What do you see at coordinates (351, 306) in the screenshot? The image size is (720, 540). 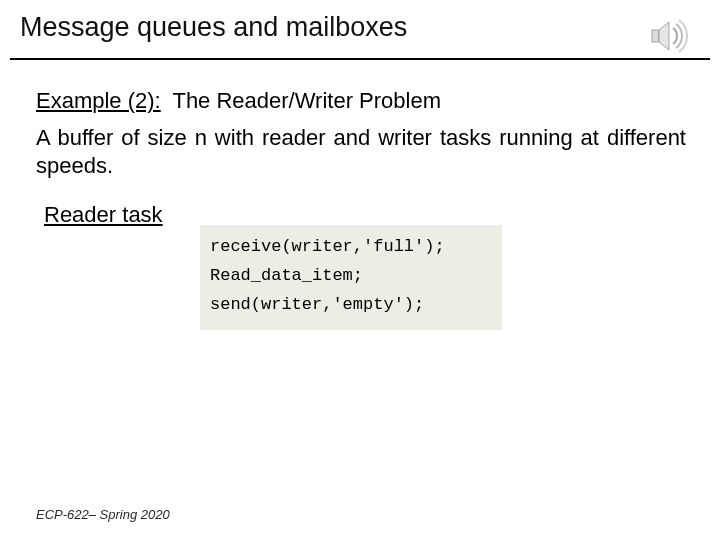 I see `code-line: send(writer,'empty');` at bounding box center [351, 306].